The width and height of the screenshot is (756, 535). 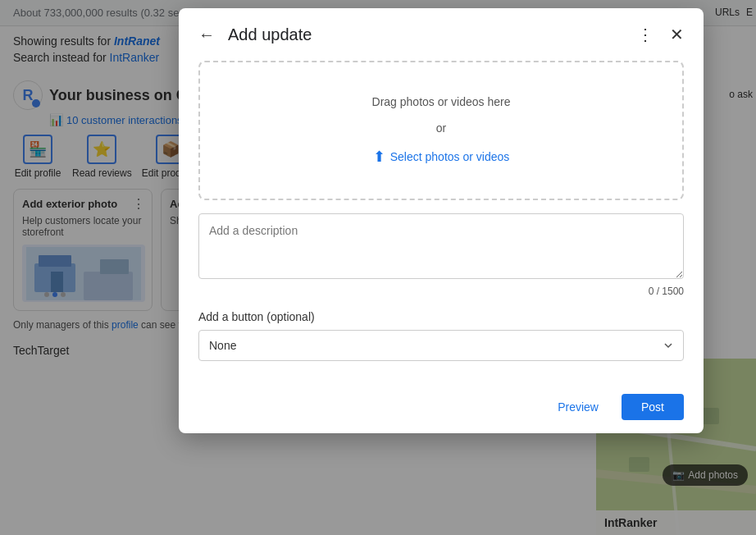 What do you see at coordinates (441, 291) in the screenshot?
I see `char-count: 0 / 1500` at bounding box center [441, 291].